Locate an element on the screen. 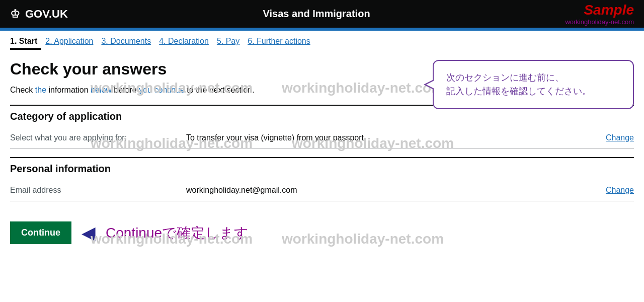 Image resolution: width=644 pixels, height=302 pixels. breadcrumb: 1. Start 2. Application 3. Documents 4. … is located at coordinates (322, 40).